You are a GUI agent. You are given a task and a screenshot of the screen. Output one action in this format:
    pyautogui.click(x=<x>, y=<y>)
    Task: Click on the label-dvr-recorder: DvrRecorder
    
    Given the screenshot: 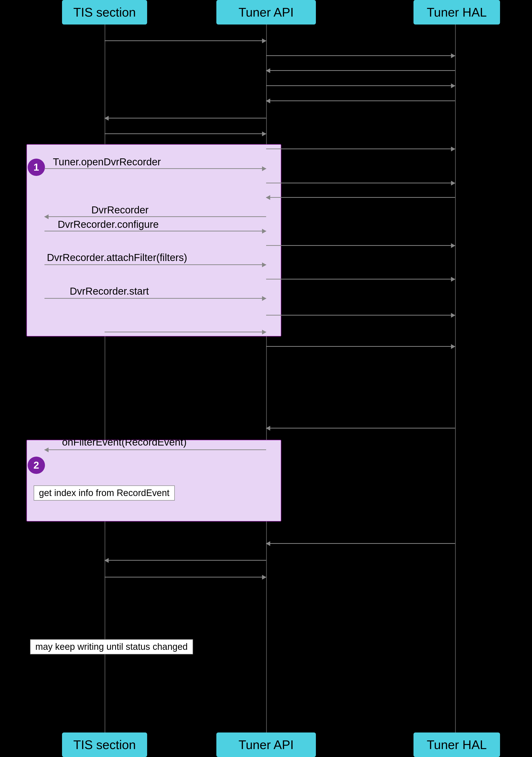 What is the action you would take?
    pyautogui.click(x=120, y=210)
    